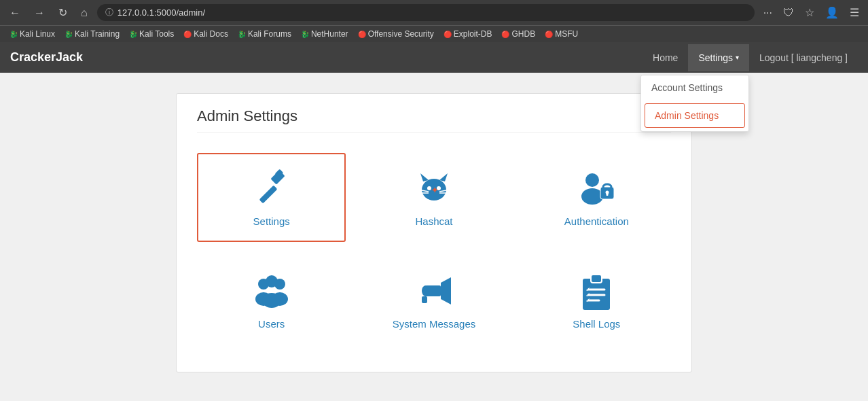 The image size is (868, 401). I want to click on bookmark-kali-linux-icon: 🐉, so click(14, 34).